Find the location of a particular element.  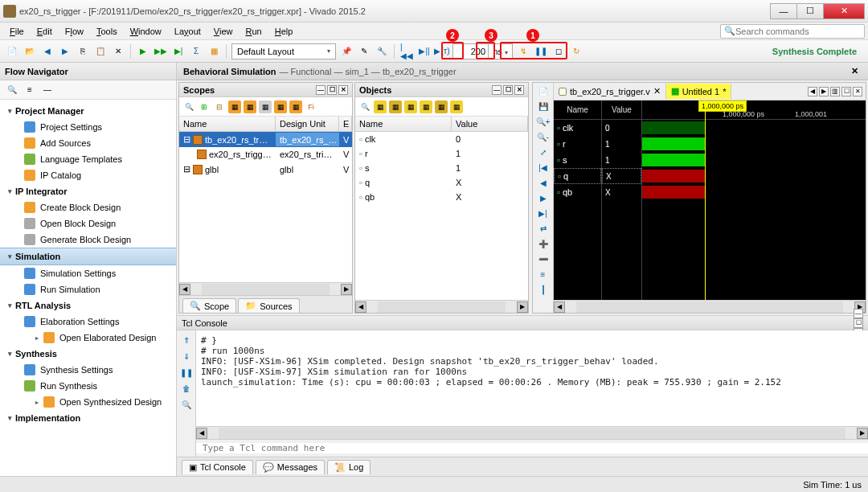

layout-select: Default Layout ▾ is located at coordinates (284, 51).